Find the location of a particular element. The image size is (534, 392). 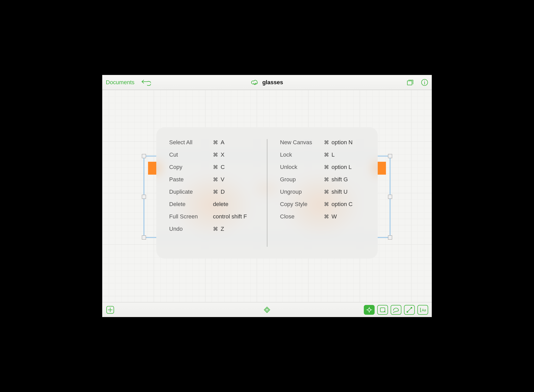

shortcut-keys: control shift F is located at coordinates (230, 217).